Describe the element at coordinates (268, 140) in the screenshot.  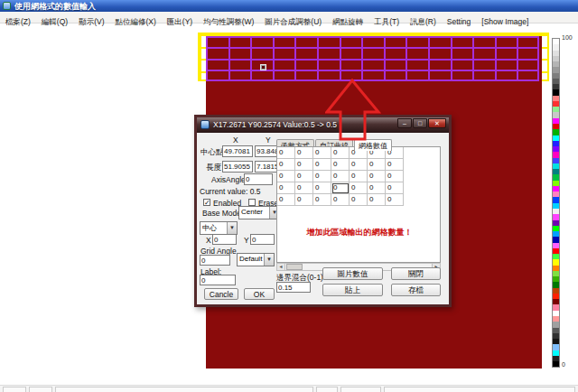
I see `column-header-y: Y` at that location.